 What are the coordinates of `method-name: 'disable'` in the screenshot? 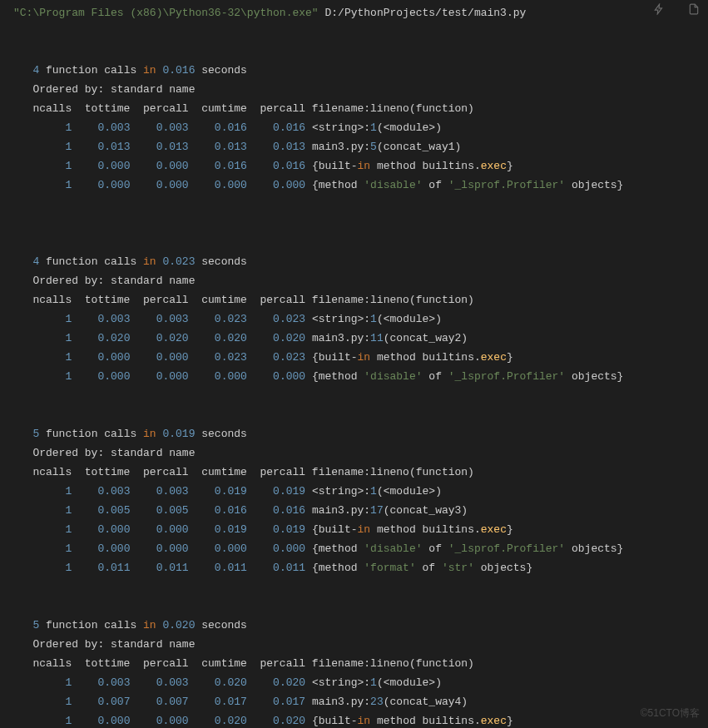 It's located at (393, 549).